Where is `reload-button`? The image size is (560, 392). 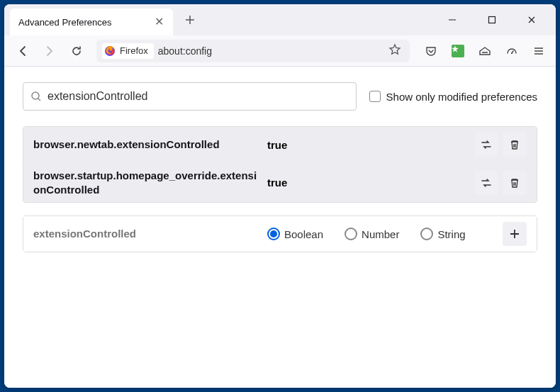 reload-button is located at coordinates (77, 51).